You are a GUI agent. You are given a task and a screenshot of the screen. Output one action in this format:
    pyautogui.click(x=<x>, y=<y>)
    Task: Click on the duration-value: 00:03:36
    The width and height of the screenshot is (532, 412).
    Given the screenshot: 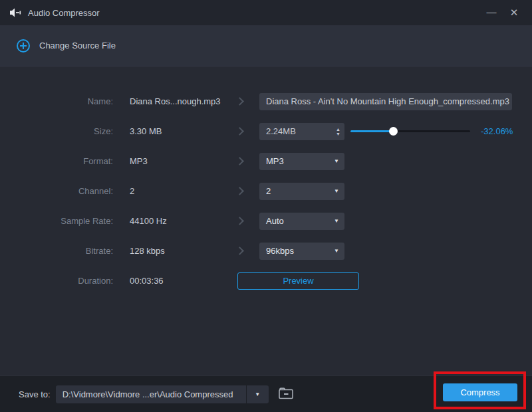 What is the action you would take?
    pyautogui.click(x=174, y=280)
    